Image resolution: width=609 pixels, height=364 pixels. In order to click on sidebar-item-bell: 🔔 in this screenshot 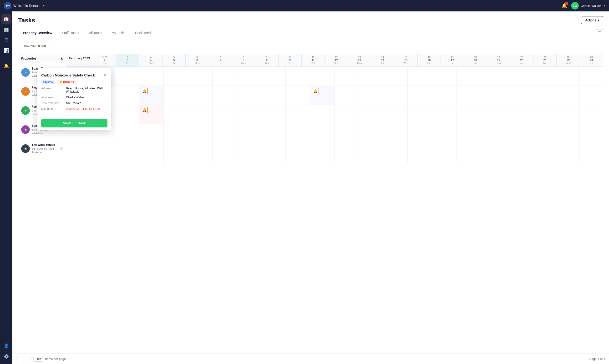, I will do `click(6, 66)`.